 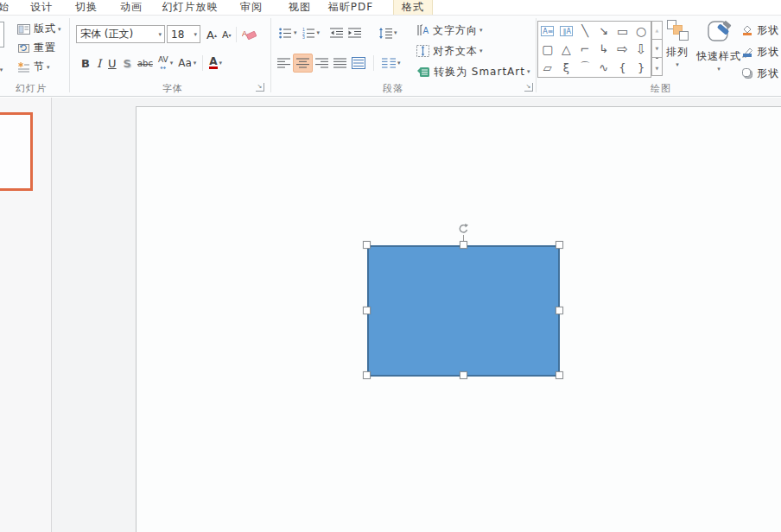 I want to click on italic-button: I, so click(x=98, y=63).